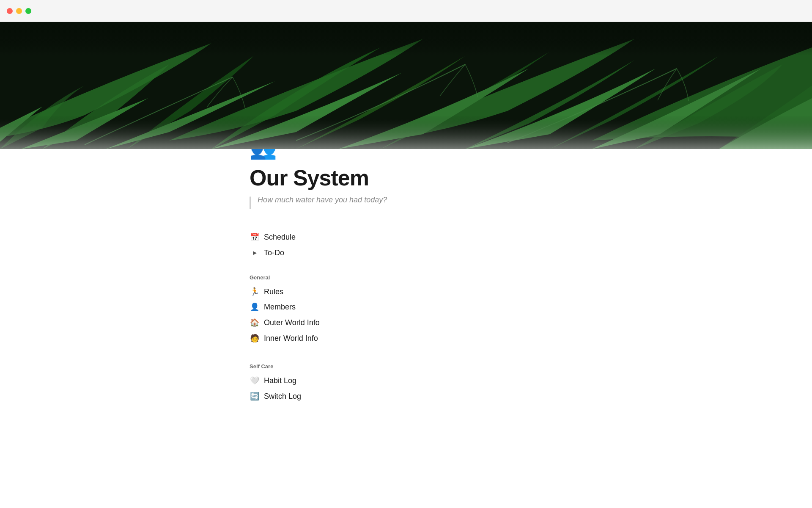  What do you see at coordinates (291, 339) in the screenshot?
I see `inner-world-info-label: Inner World Info` at bounding box center [291, 339].